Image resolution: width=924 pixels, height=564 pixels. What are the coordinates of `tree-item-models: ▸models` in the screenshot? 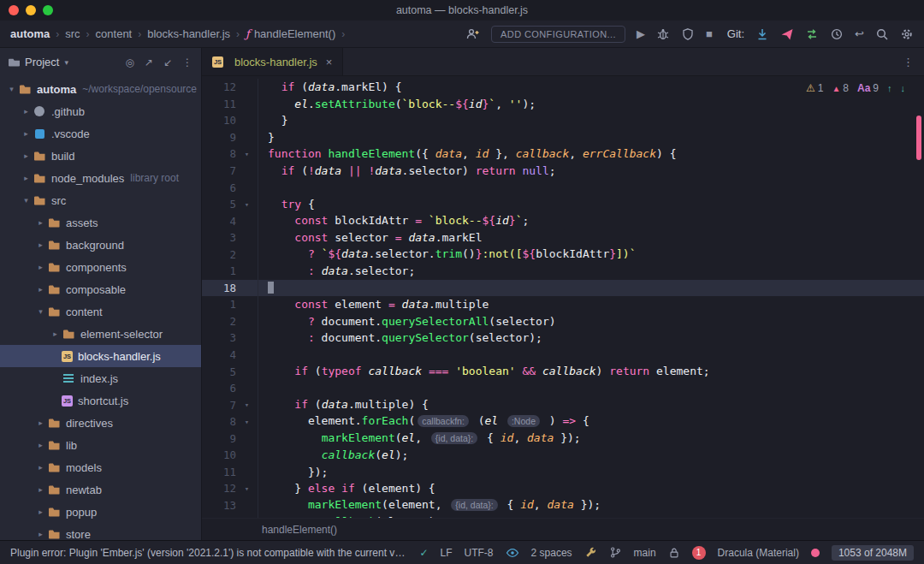 It's located at (101, 467).